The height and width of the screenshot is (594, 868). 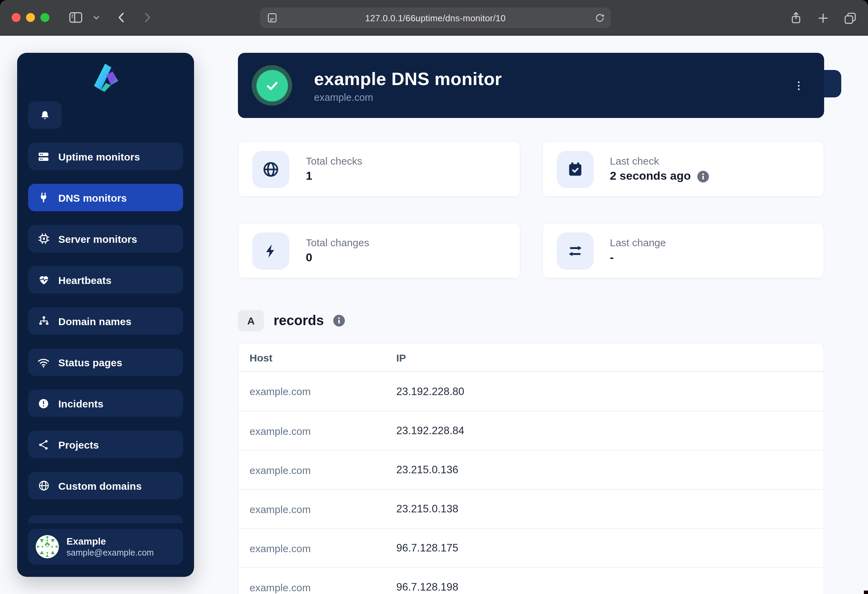 What do you see at coordinates (323, 357) in the screenshot?
I see `column-header-host: Host` at bounding box center [323, 357].